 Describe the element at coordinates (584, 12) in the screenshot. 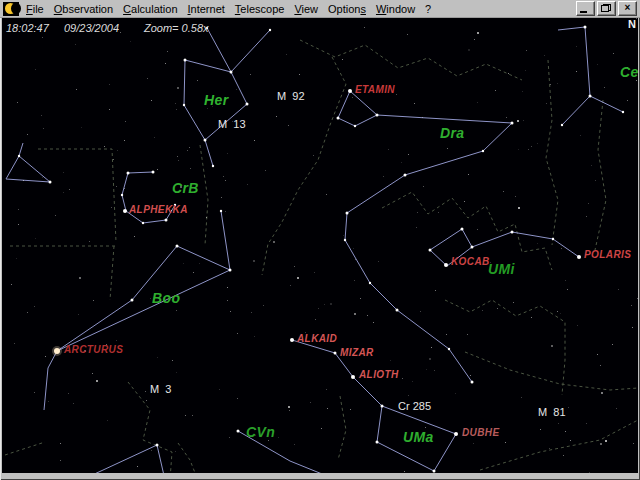

I see `minimize-icon` at that location.